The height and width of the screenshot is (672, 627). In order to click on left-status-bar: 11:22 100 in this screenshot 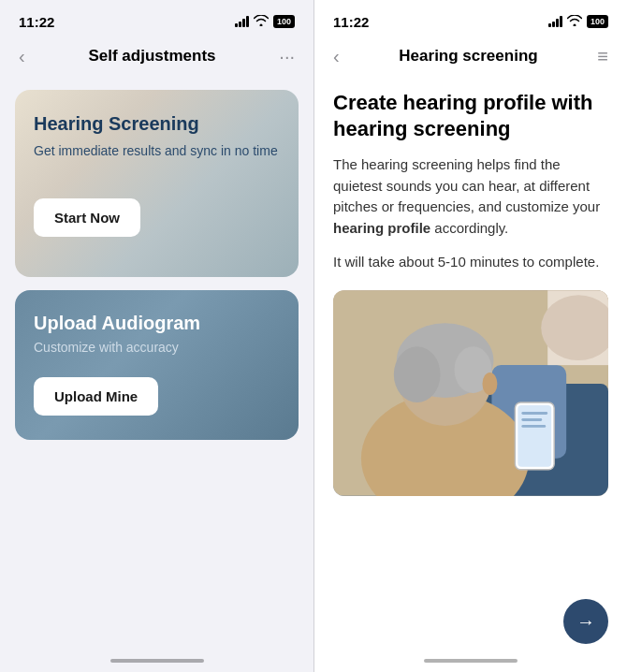, I will do `click(157, 19)`.